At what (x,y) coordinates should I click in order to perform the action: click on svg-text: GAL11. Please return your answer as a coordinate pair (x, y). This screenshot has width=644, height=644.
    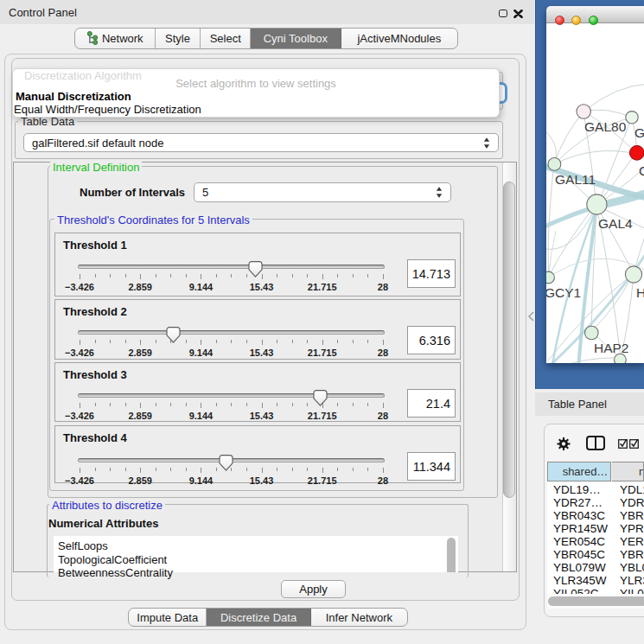
    Looking at the image, I should click on (576, 180).